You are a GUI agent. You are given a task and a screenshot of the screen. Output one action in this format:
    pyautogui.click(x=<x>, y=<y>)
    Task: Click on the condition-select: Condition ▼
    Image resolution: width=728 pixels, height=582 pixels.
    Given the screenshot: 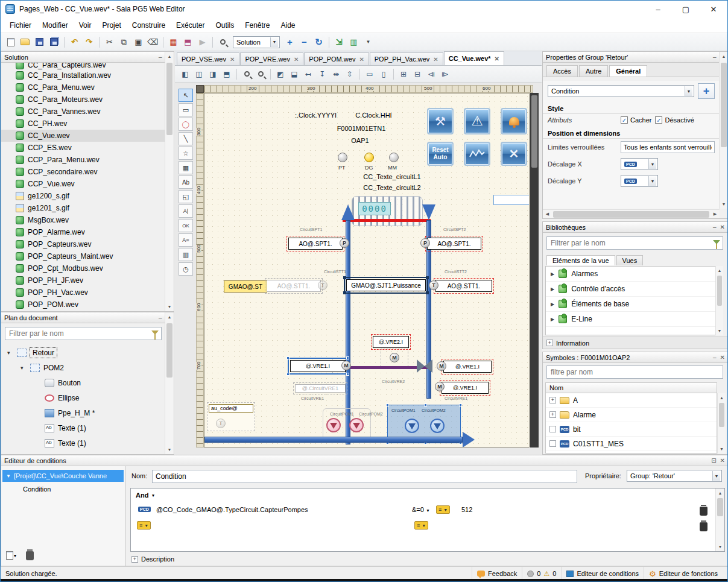 What is the action you would take?
    pyautogui.click(x=621, y=91)
    